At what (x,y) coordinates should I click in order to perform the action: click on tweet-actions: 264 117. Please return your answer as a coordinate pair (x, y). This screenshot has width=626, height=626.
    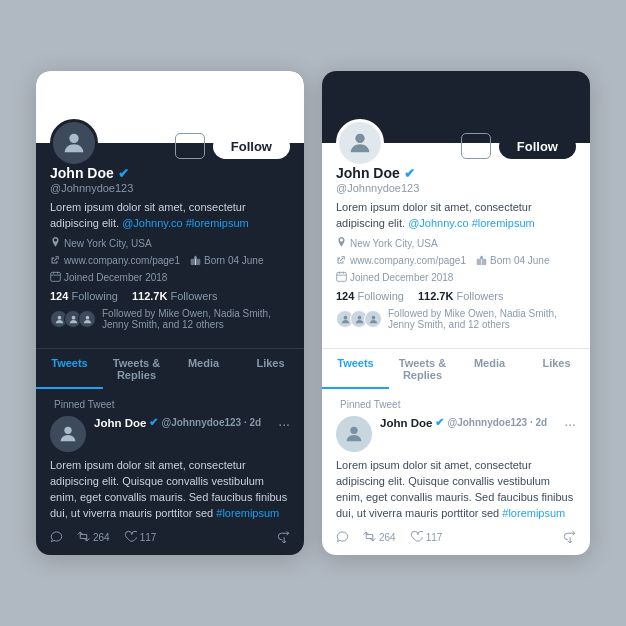
    Looking at the image, I should click on (456, 538).